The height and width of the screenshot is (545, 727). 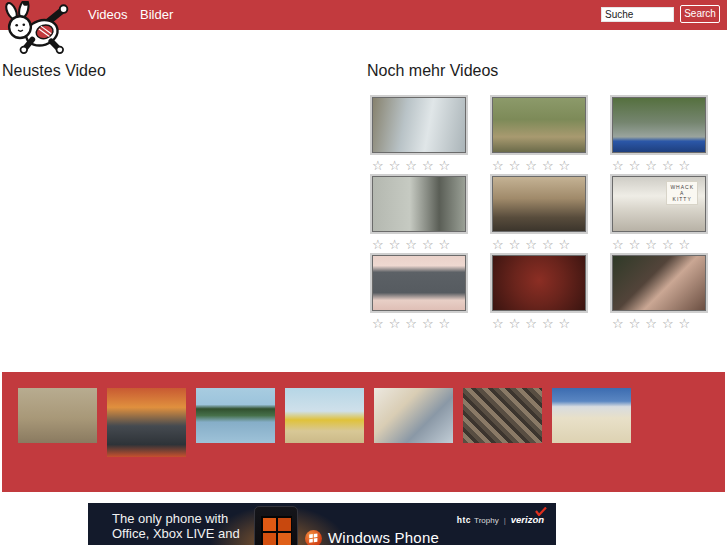 What do you see at coordinates (276, 530) in the screenshot?
I see `phone-screen` at bounding box center [276, 530].